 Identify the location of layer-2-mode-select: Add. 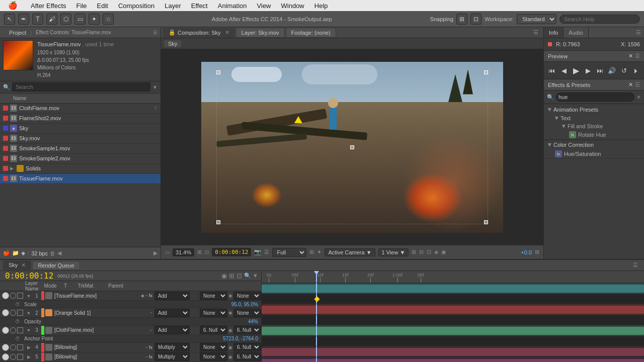
(172, 313).